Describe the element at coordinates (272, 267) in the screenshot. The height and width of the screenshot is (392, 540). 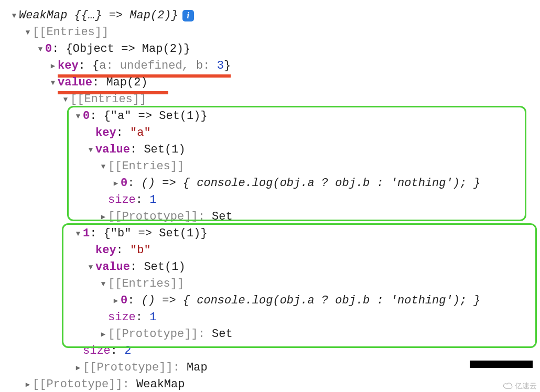
I see `entry-b-value-row: value: Set(1)` at that location.